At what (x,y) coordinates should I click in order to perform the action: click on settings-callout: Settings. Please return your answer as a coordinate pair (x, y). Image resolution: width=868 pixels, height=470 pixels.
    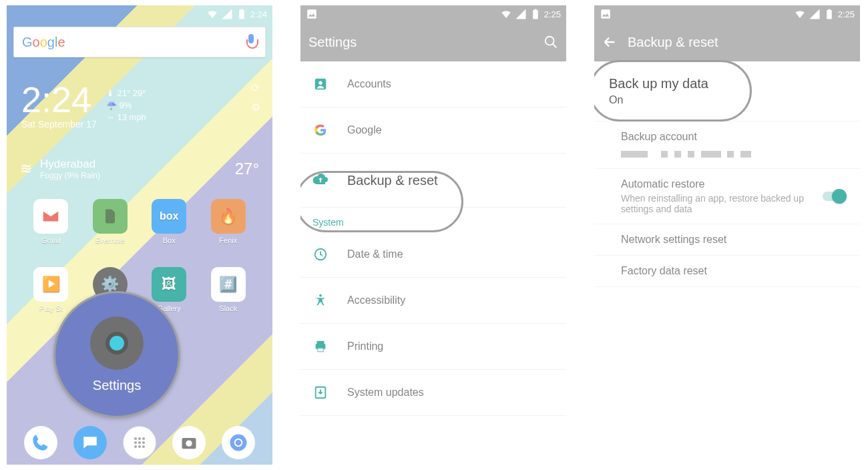
    Looking at the image, I should click on (117, 355).